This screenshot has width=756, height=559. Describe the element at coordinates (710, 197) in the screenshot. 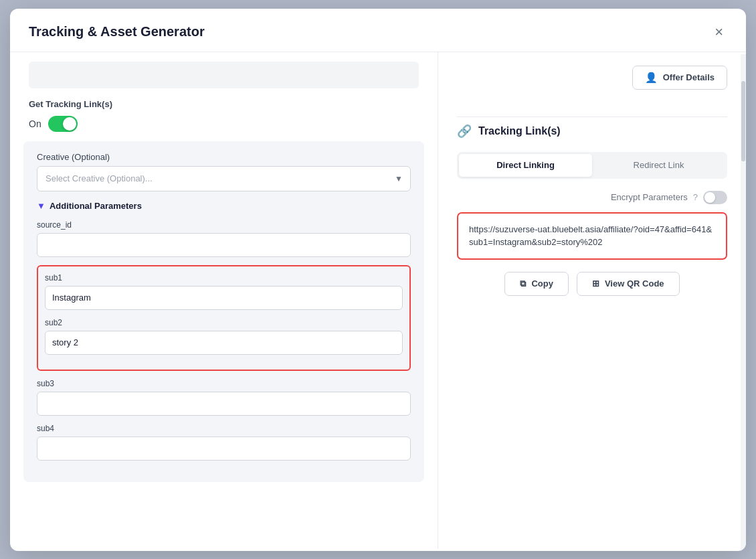

I see `encrypt-toggle-knob` at that location.